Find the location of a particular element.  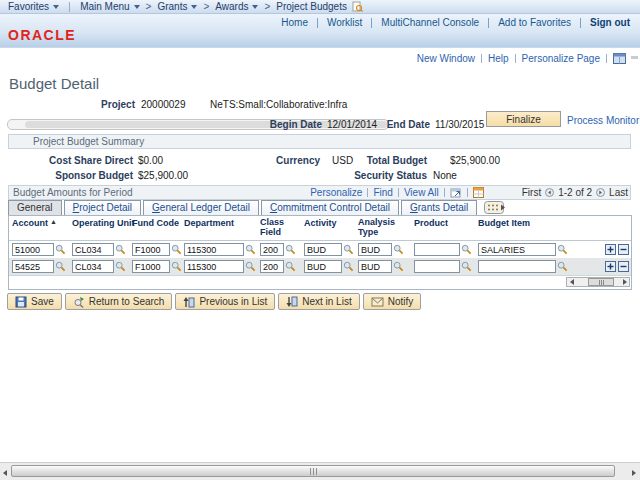

scrollbar-stub is located at coordinates (634, 58).